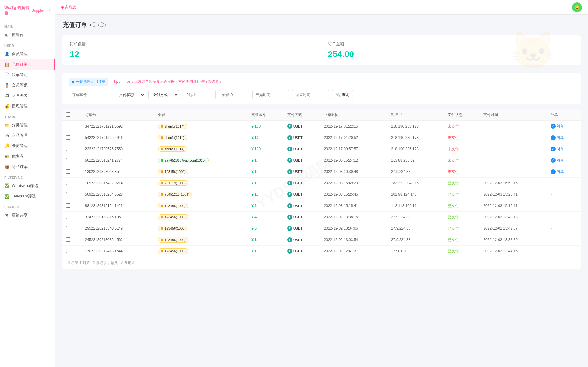 The height and width of the screenshot is (367, 588). What do you see at coordinates (28, 136) in the screenshot?
I see `sidebar-item-products: 🛍 商品管理` at bounding box center [28, 136].